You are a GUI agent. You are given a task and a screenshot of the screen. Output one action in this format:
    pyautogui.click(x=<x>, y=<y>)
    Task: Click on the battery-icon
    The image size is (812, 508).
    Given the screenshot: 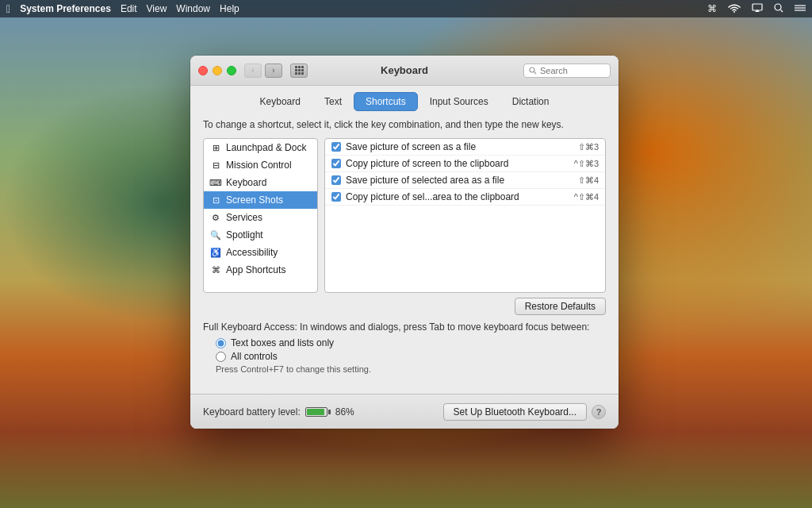 What is the action you would take?
    pyautogui.click(x=318, y=412)
    